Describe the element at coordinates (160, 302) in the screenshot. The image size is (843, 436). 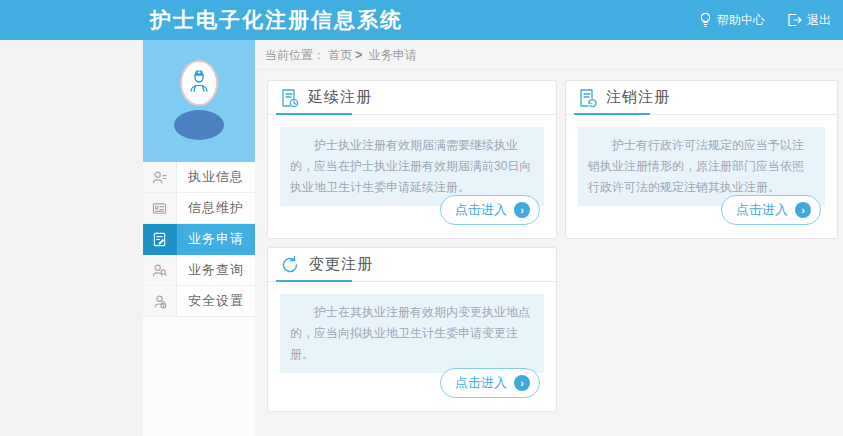
I see `user-lock-icon` at that location.